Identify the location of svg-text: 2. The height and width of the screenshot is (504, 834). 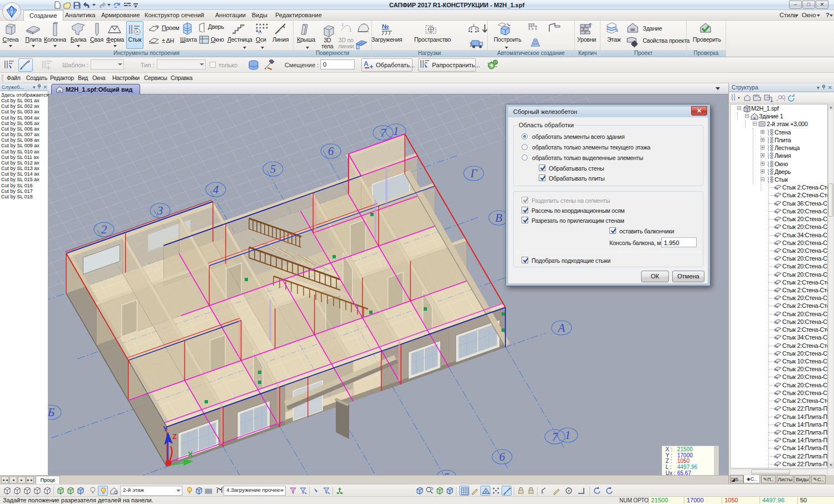
(105, 229).